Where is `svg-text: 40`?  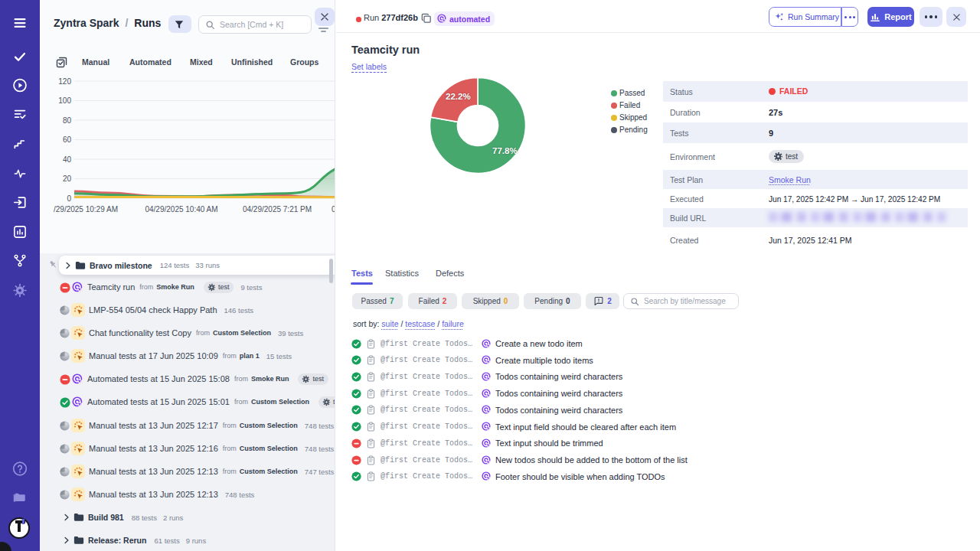
svg-text: 40 is located at coordinates (67, 159).